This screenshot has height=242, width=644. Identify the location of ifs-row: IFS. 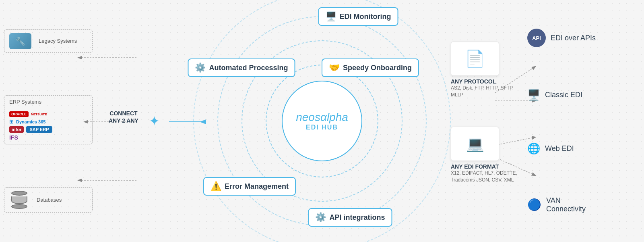
(14, 138).